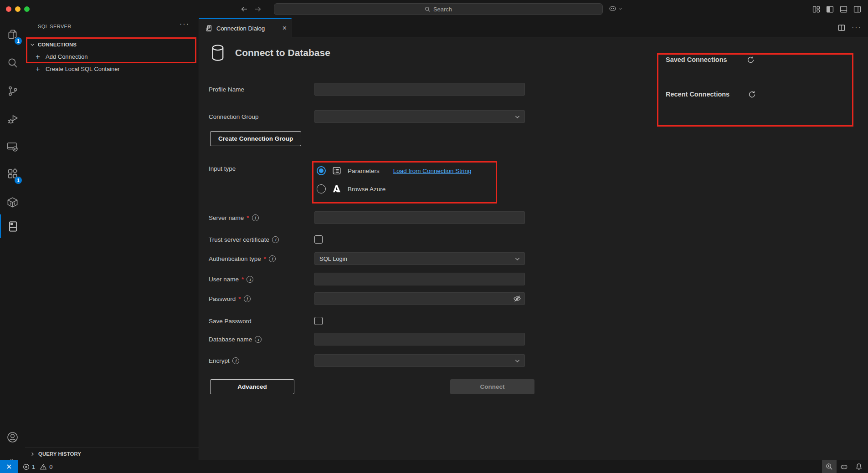  I want to click on connect-button: Connect, so click(492, 387).